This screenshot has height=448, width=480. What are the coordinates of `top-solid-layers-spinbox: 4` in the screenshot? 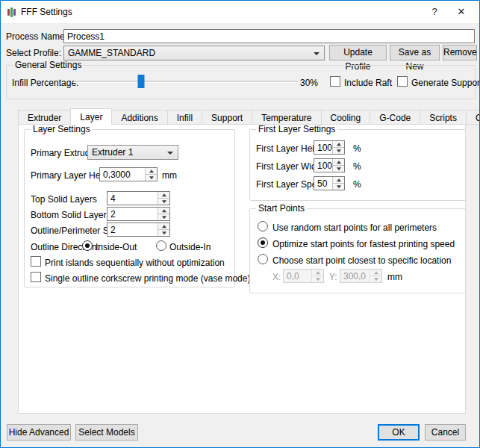 It's located at (139, 199).